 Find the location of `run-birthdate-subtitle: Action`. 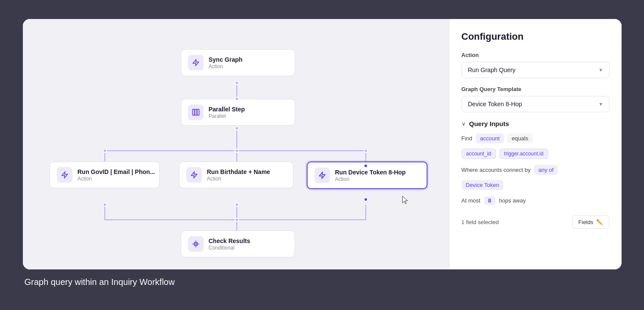

run-birthdate-subtitle: Action is located at coordinates (239, 179).